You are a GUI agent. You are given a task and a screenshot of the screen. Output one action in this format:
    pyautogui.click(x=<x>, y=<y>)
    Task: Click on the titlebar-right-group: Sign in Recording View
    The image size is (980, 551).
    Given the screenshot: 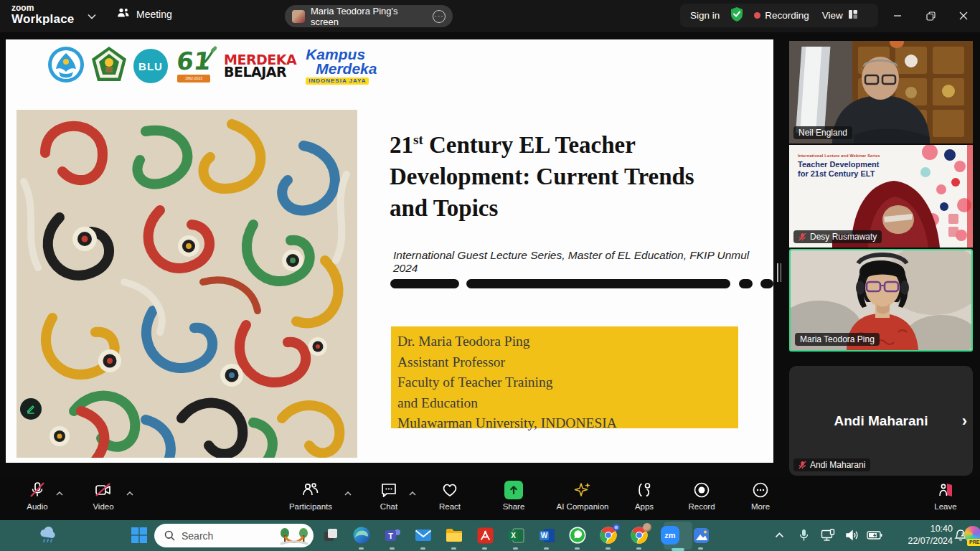 What is the action you would take?
    pyautogui.click(x=779, y=16)
    